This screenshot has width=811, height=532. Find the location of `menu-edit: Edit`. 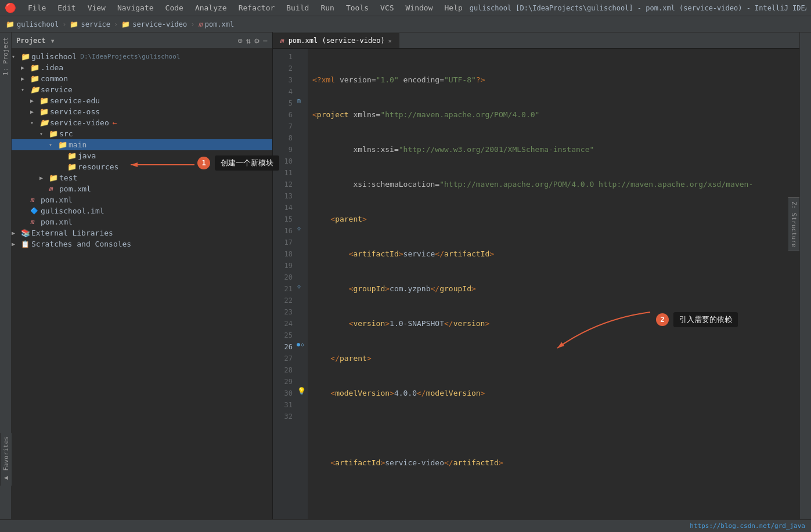

menu-edit: Edit is located at coordinates (66, 8).